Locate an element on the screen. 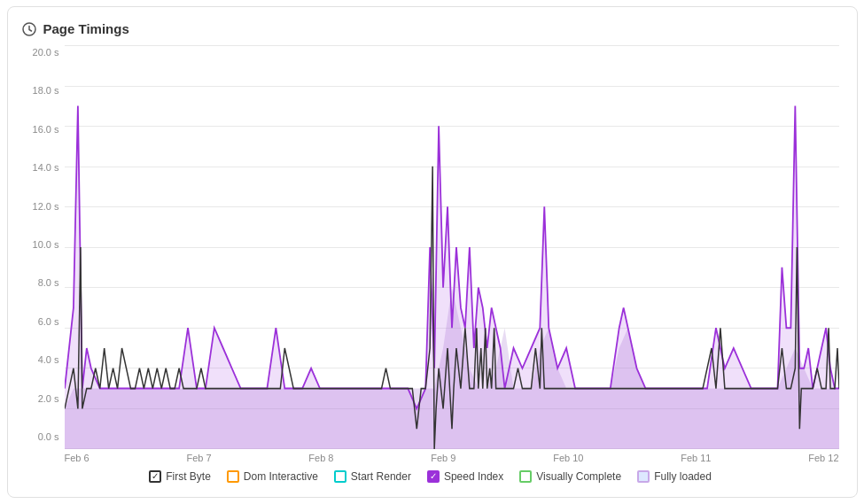 This screenshot has width=864, height=504. y-label-12: 12.0 s is located at coordinates (43, 206).